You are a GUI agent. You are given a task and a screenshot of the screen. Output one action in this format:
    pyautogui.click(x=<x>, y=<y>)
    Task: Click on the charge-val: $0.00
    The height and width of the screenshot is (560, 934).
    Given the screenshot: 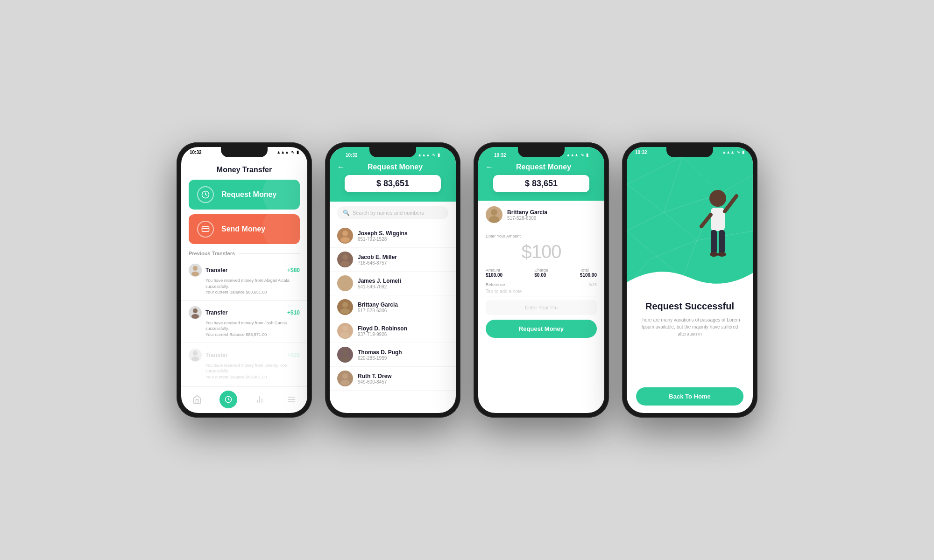 What is the action you would take?
    pyautogui.click(x=541, y=275)
    